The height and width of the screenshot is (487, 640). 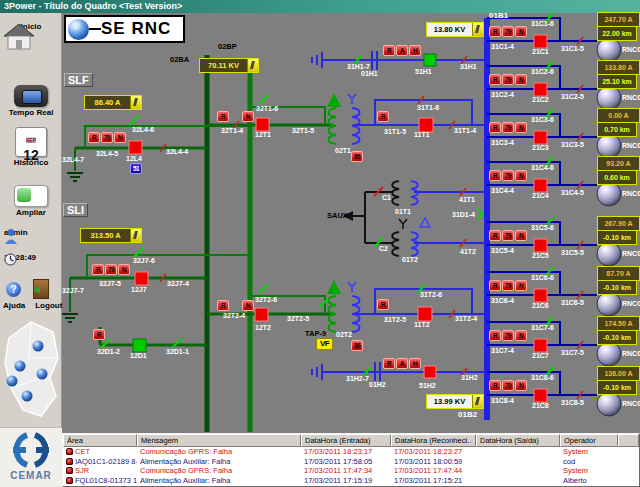 What do you see at coordinates (78, 30) in the screenshot?
I see `globe-icon` at bounding box center [78, 30].